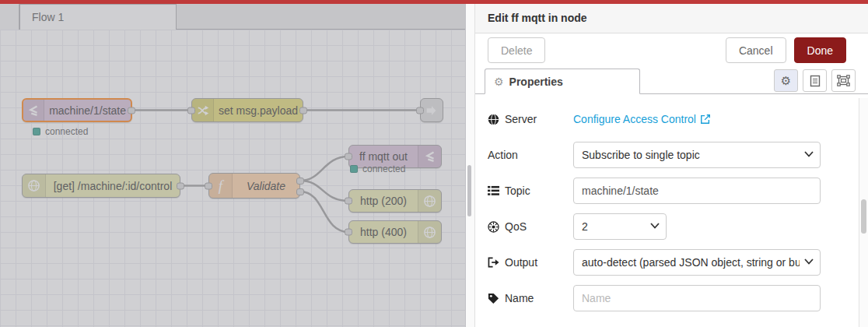  What do you see at coordinates (863, 216) in the screenshot?
I see `panel-scrollbar-thumb` at bounding box center [863, 216].